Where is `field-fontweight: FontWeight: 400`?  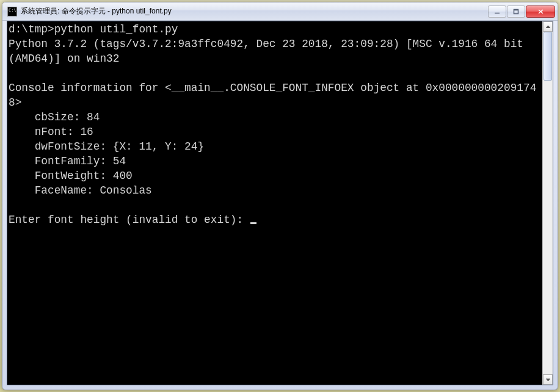 field-fontweight: FontWeight: 400 is located at coordinates (84, 176).